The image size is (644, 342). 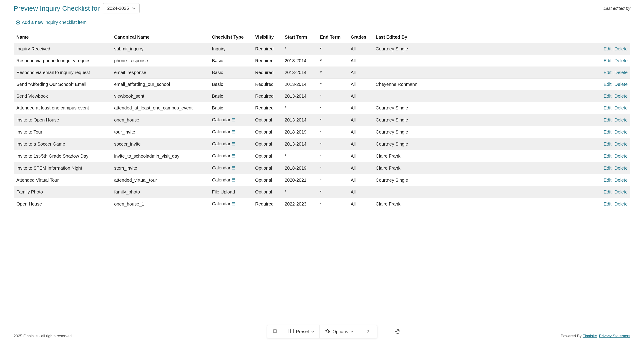 I want to click on col-end: End Term, so click(x=332, y=37).